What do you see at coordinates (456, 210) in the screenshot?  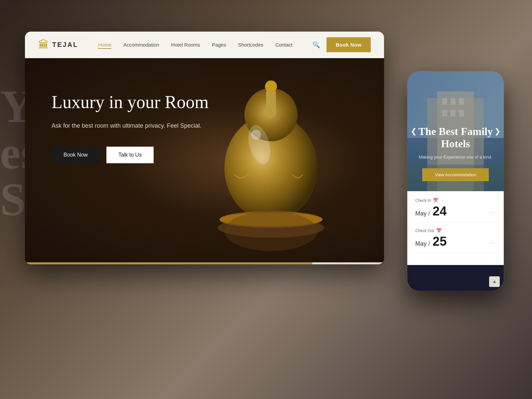 I see `check-in-field: Check In 📅 May / 24 ...` at bounding box center [456, 210].